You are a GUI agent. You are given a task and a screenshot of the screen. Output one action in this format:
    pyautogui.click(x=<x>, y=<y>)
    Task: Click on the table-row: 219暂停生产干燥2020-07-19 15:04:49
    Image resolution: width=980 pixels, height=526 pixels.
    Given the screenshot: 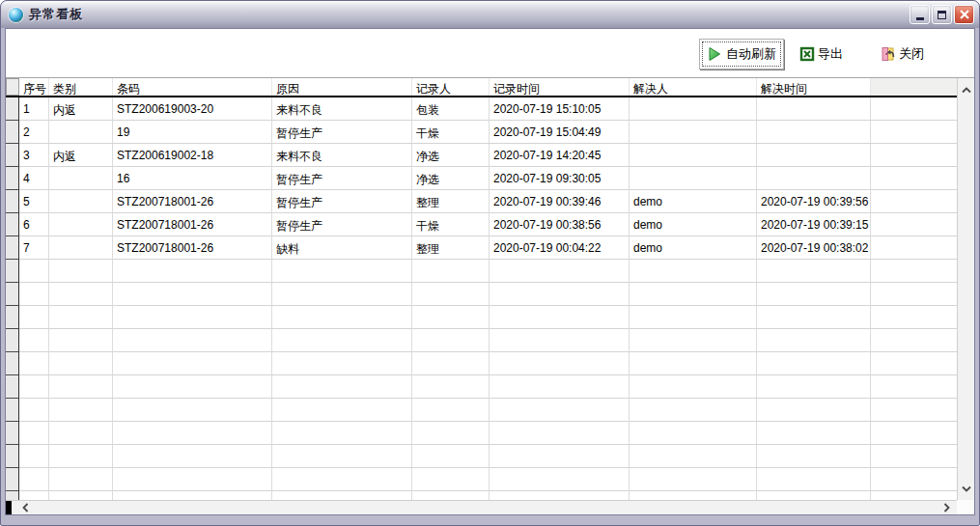 What is the action you would take?
    pyautogui.click(x=481, y=132)
    